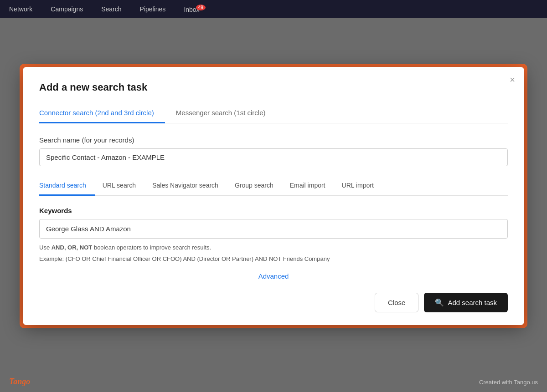 This screenshot has height=392, width=547. What do you see at coordinates (439, 302) in the screenshot?
I see `search-icon: 🔍` at bounding box center [439, 302].